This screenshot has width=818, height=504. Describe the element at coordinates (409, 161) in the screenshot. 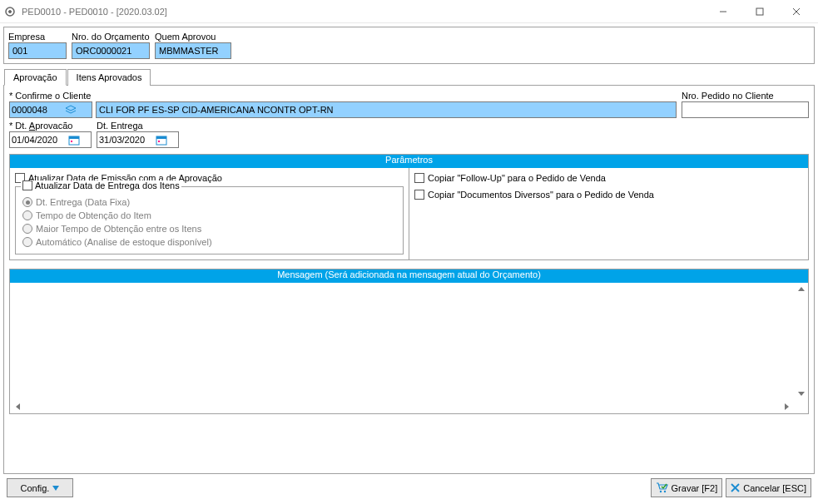

I see `parametros-header: Parâmetros` at that location.